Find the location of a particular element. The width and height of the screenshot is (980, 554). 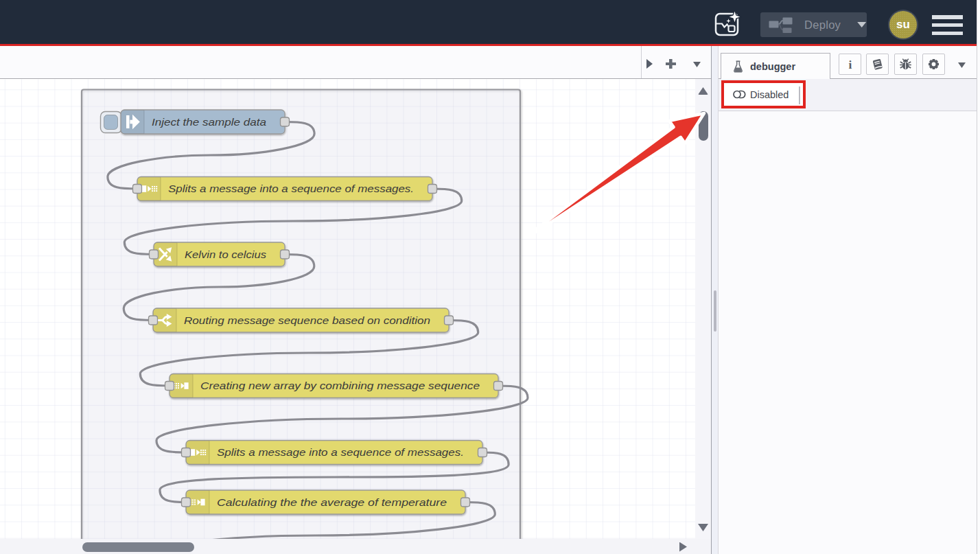

scroll-right-arrow-icon is located at coordinates (684, 547).